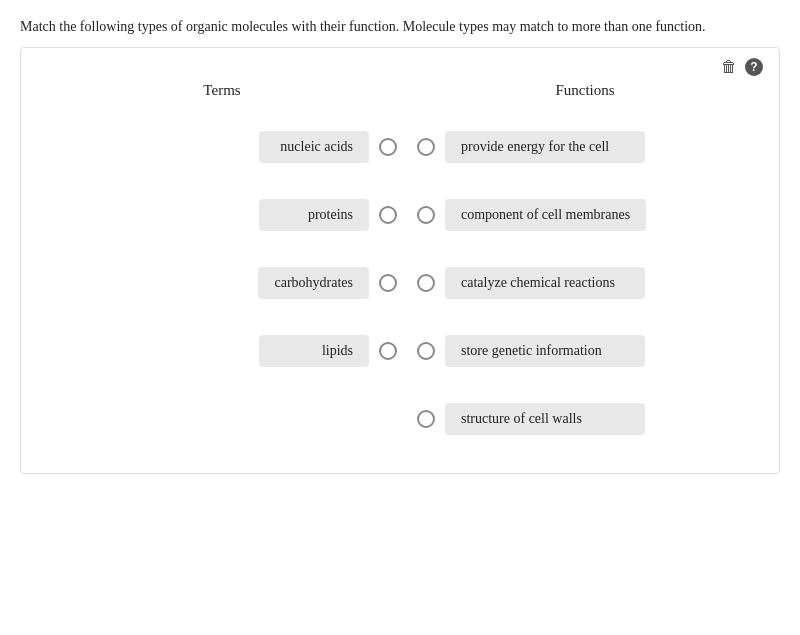  What do you see at coordinates (388, 351) in the screenshot?
I see `term-lipids-radio` at bounding box center [388, 351].